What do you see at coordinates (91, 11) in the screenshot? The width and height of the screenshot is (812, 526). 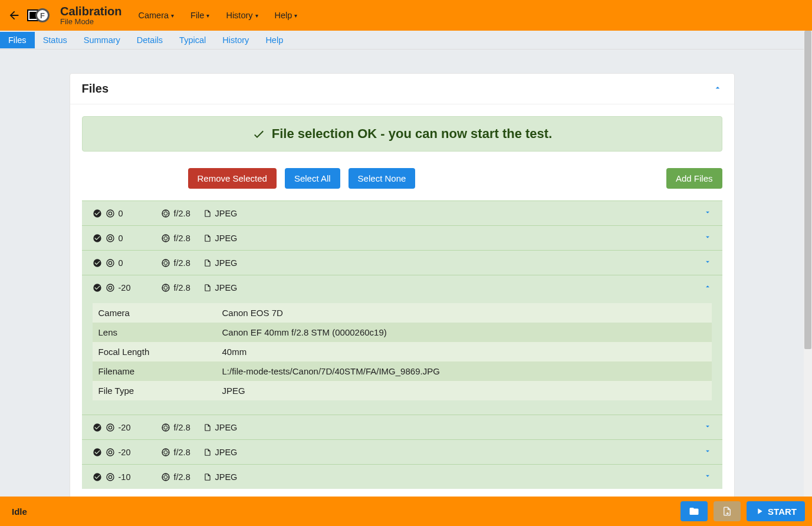 I see `page-title: Calibration` at bounding box center [91, 11].